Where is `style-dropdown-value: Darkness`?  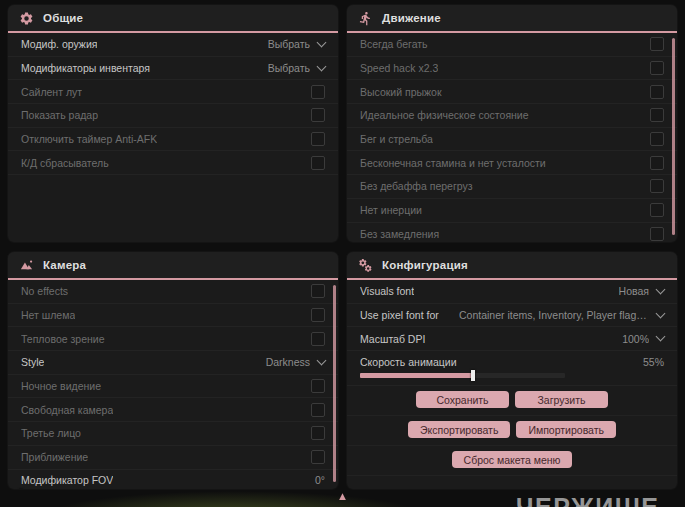
style-dropdown-value: Darkness is located at coordinates (288, 362).